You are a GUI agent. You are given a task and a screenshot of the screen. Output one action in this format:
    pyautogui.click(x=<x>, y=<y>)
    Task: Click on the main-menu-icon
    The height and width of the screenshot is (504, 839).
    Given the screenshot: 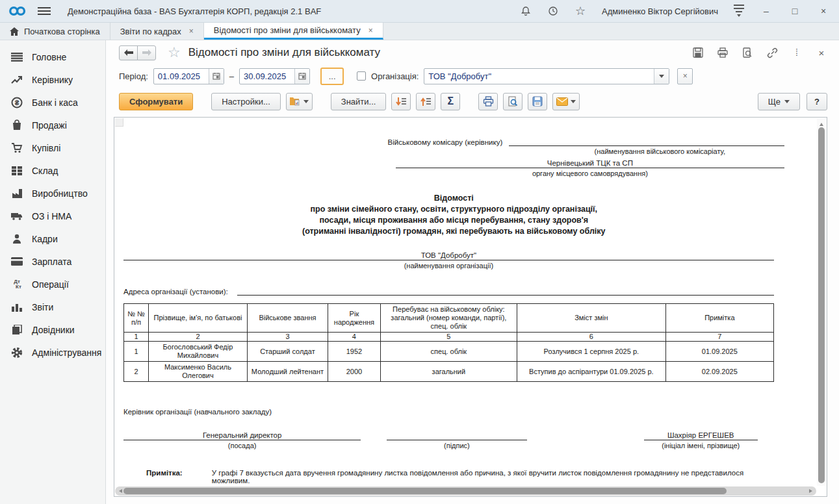 What is the action you would take?
    pyautogui.click(x=44, y=11)
    